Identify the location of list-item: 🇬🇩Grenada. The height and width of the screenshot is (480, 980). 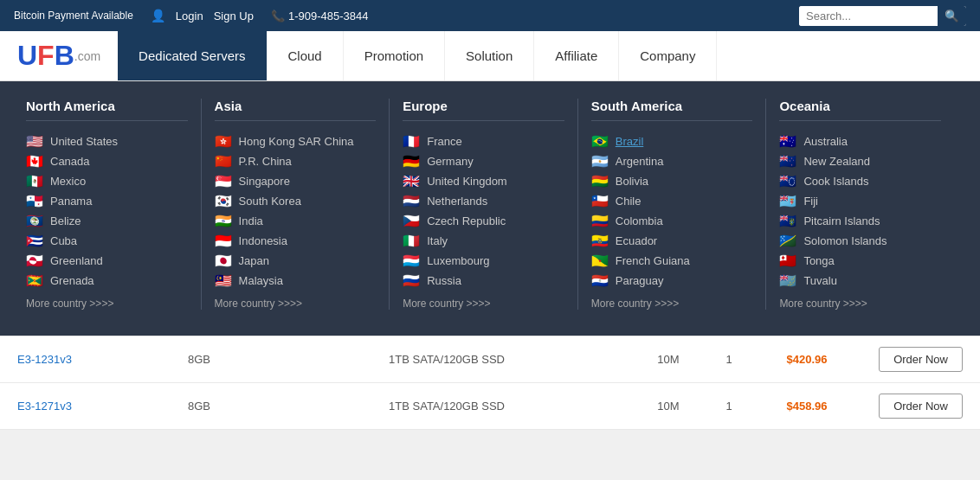
(107, 280).